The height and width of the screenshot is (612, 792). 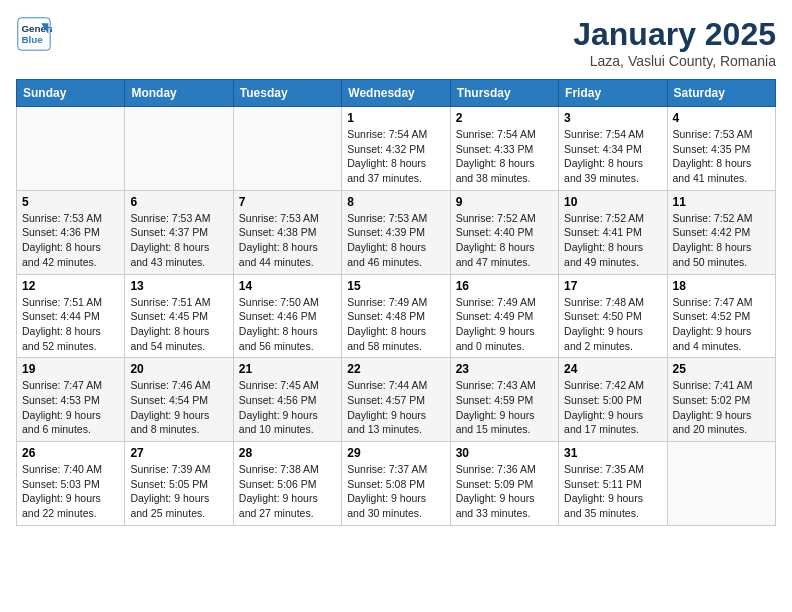 I want to click on day-info: Sunrise: 7:45 AMSunset: 4:56 PMDaylight:…, so click(x=288, y=408).